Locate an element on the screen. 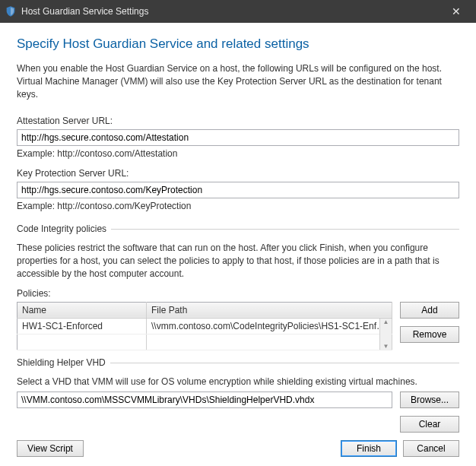 The image size is (476, 466). attestation-example: Example: http://contoso.com/Attestation is located at coordinates (238, 154).